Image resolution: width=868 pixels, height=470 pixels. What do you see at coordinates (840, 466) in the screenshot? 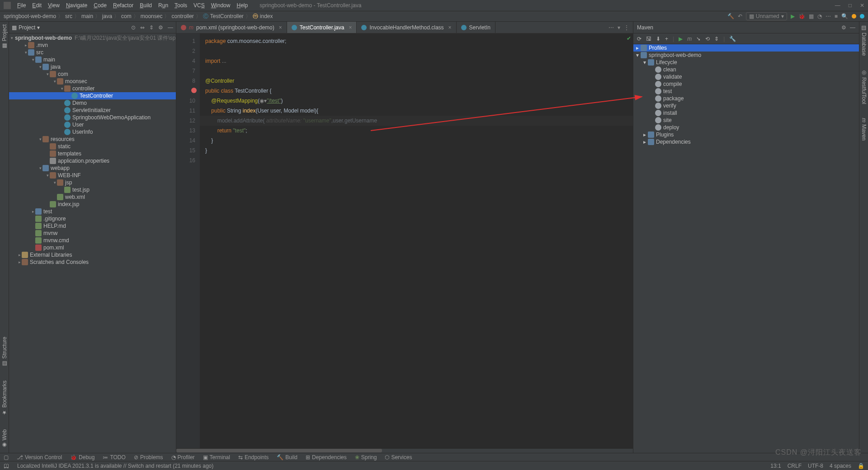
I see `status-indent: 4 spaces` at bounding box center [840, 466].